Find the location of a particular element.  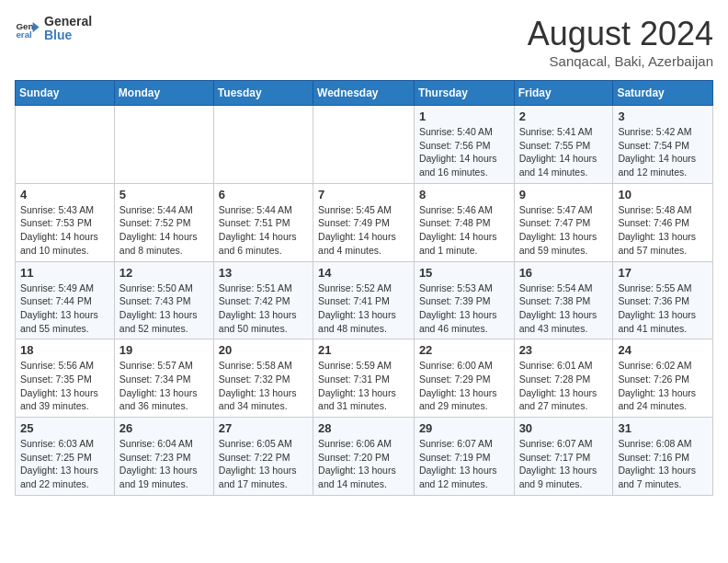

calendar-cell: 4Sunrise: 5:43 AM Sunset: 7:53 PM Daylig… is located at coordinates (65, 223).